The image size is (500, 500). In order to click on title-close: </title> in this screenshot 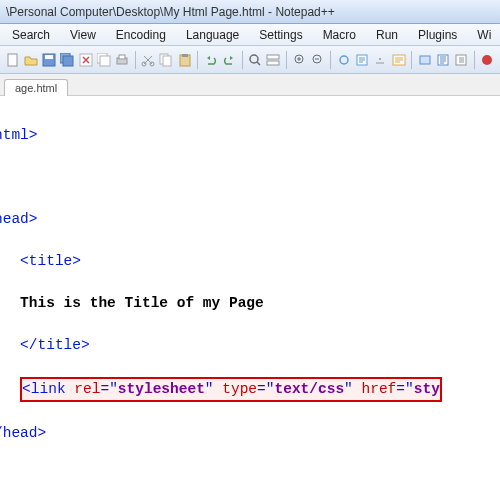, I will do `click(55, 345)`.